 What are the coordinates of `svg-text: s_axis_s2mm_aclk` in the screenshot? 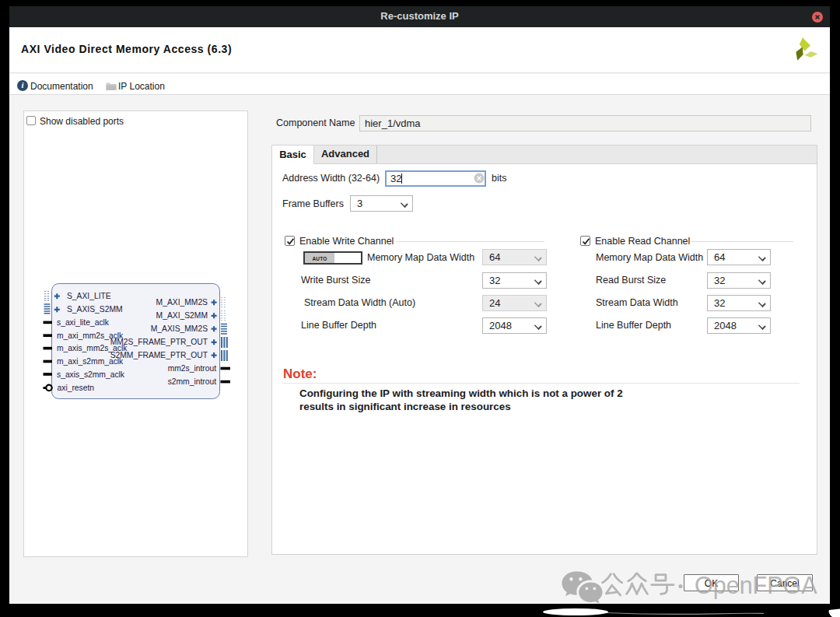 It's located at (91, 375).